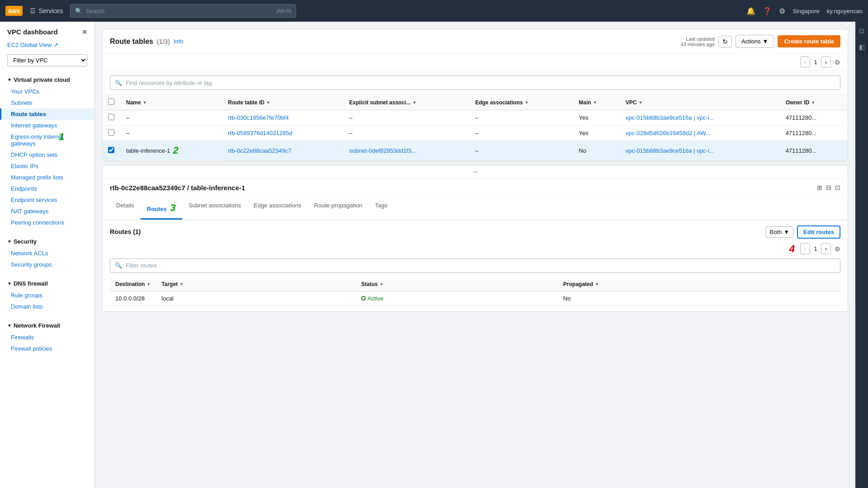  Describe the element at coordinates (751, 11) in the screenshot. I see `notification-icon: 🔔` at that location.